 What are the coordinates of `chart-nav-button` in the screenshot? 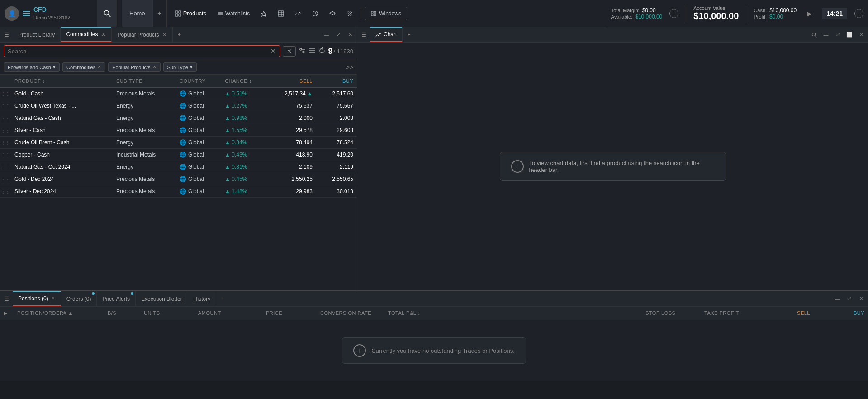 It's located at (298, 14).